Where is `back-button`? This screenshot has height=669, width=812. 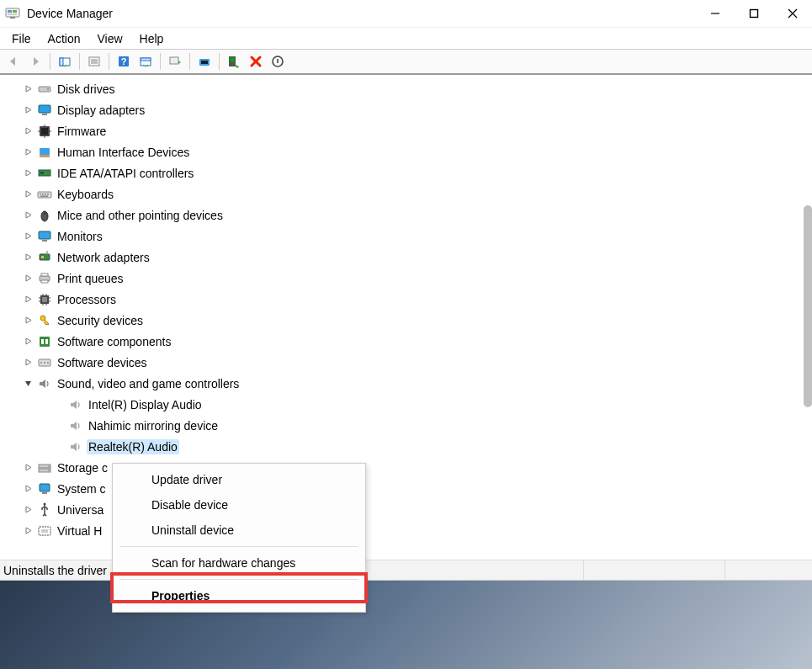 back-button is located at coordinates (13, 61).